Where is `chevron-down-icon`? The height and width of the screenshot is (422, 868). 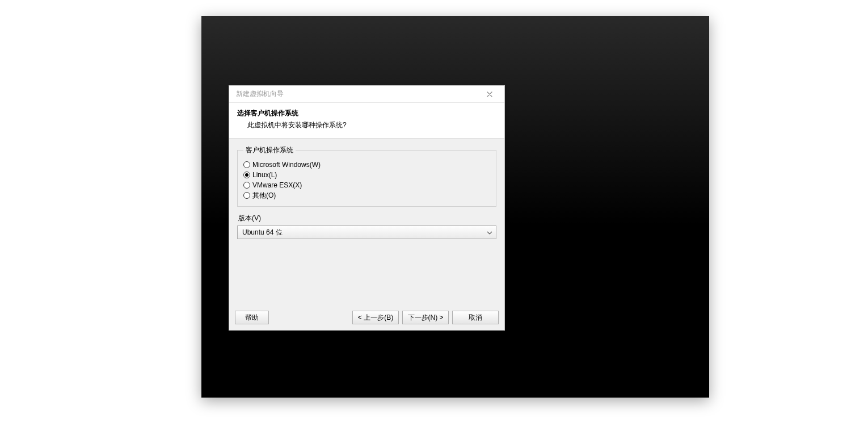 chevron-down-icon is located at coordinates (490, 232).